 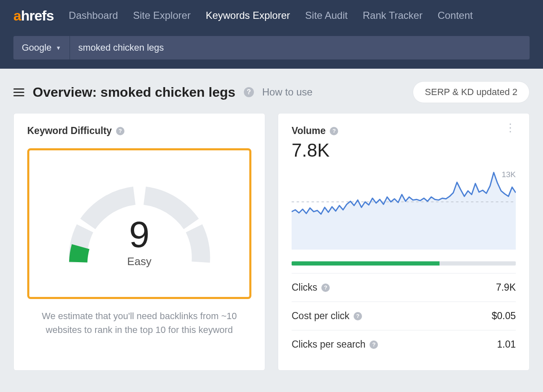 What do you see at coordinates (509, 175) in the screenshot?
I see `volume-chart-max: 13K` at bounding box center [509, 175].